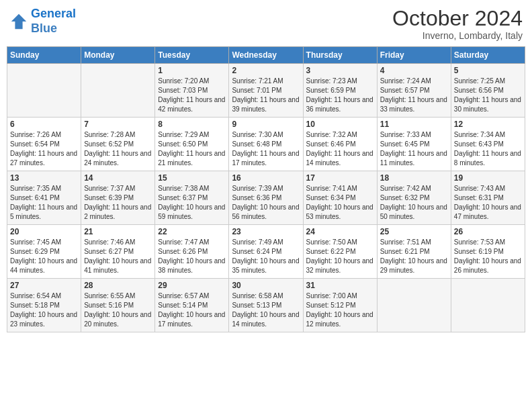 Image resolution: width=532 pixels, height=411 pixels. What do you see at coordinates (192, 212) in the screenshot?
I see `daylight-text: Daylight: 10 hours and 59 minutes.` at bounding box center [192, 212].